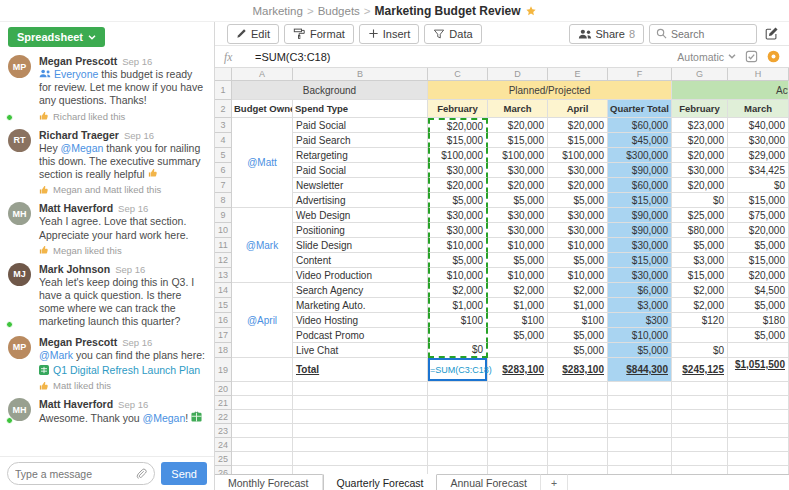 The image size is (789, 490). Describe the element at coordinates (458, 156) in the screenshot. I see `cell-C5: $100,000` at that location.